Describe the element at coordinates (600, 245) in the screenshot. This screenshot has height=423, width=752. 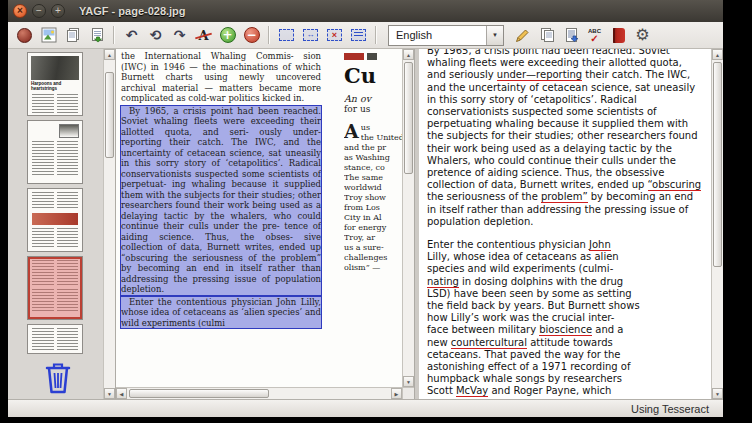
I see `misspelled-word: John` at that location.